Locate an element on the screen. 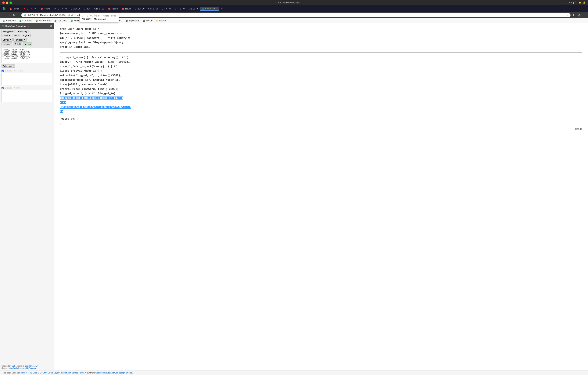 The image size is (588, 375). taskbar-ip-4: 172.16.70 is located at coordinates (193, 9).